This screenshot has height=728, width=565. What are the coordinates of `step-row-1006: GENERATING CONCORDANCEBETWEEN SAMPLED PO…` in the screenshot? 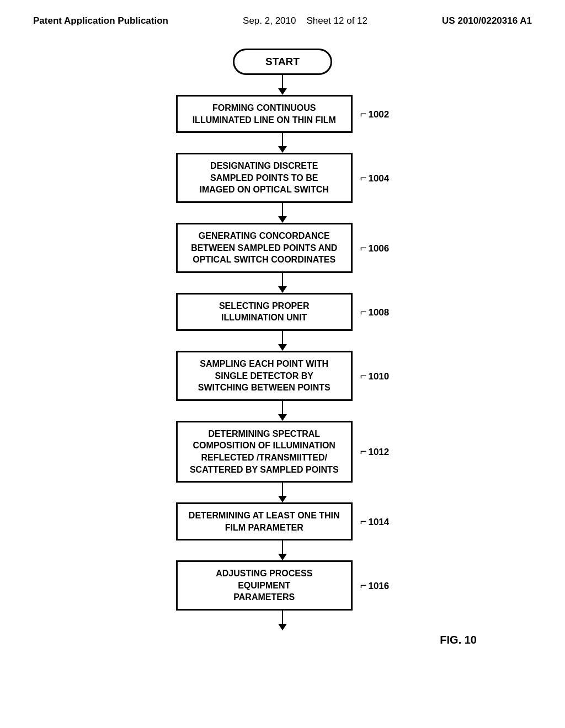 It's located at (282, 248).